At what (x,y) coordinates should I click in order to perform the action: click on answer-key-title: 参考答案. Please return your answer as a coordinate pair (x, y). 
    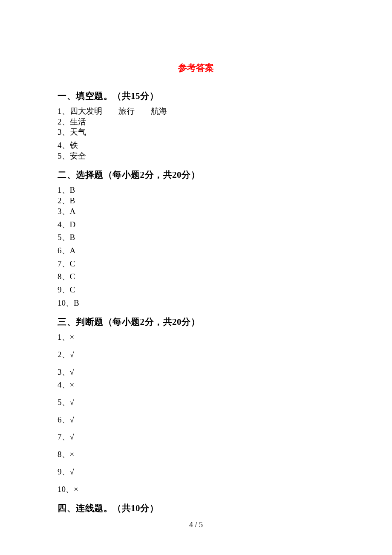
    Looking at the image, I should click on (196, 68).